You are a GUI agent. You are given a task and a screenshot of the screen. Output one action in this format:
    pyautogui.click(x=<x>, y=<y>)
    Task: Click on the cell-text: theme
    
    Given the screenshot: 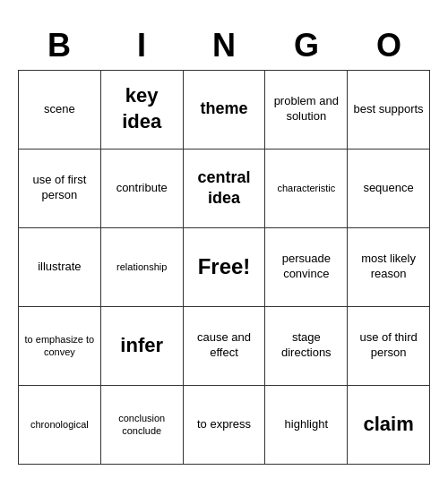 What is the action you would take?
    pyautogui.click(x=224, y=109)
    